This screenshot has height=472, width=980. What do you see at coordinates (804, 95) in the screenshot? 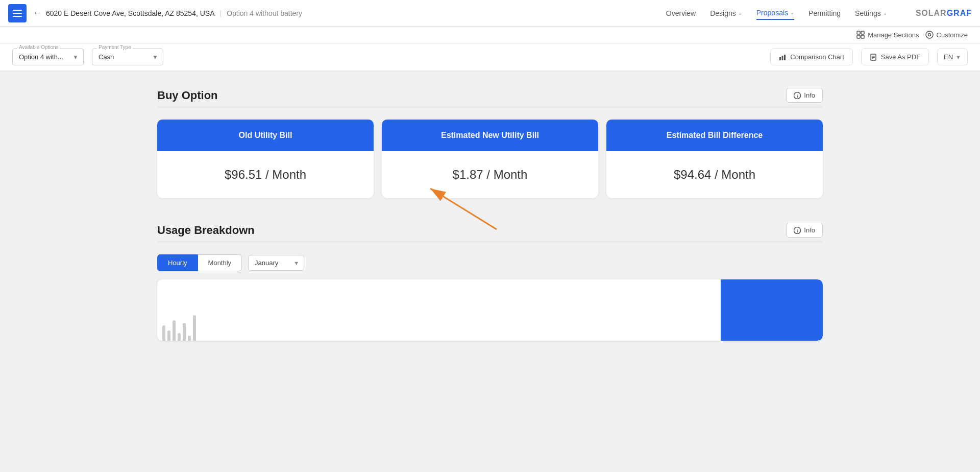
I see `buy-option-info-button: i Info` at bounding box center [804, 95].